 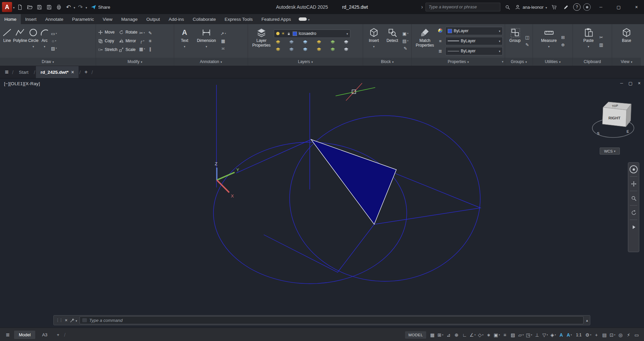 What do you see at coordinates (20, 41) in the screenshot?
I see `polyline-button: Polyline` at bounding box center [20, 41].